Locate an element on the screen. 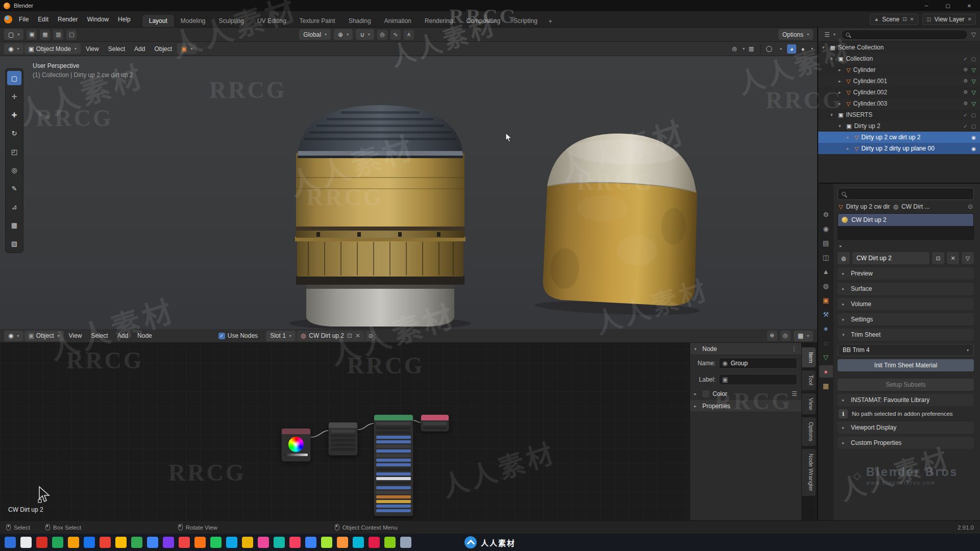 Image resolution: width=980 pixels, height=551 pixels. tab-render: ◉ is located at coordinates (826, 229).